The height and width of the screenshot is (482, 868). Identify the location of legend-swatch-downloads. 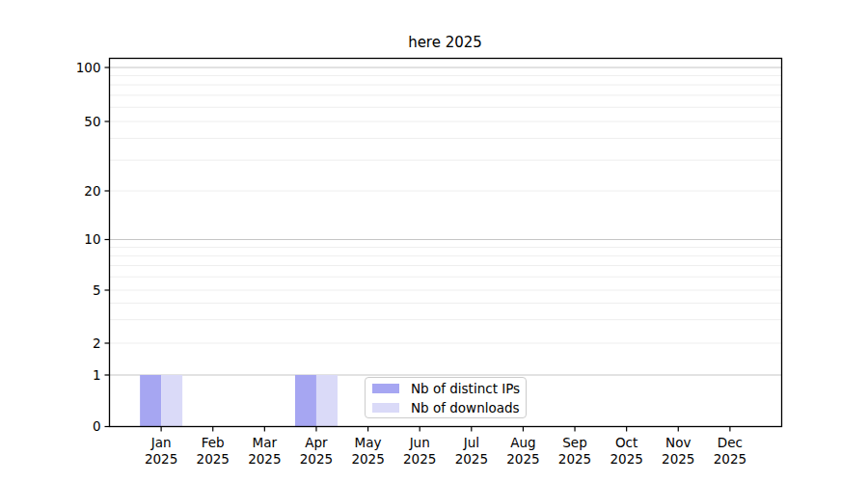
(386, 408).